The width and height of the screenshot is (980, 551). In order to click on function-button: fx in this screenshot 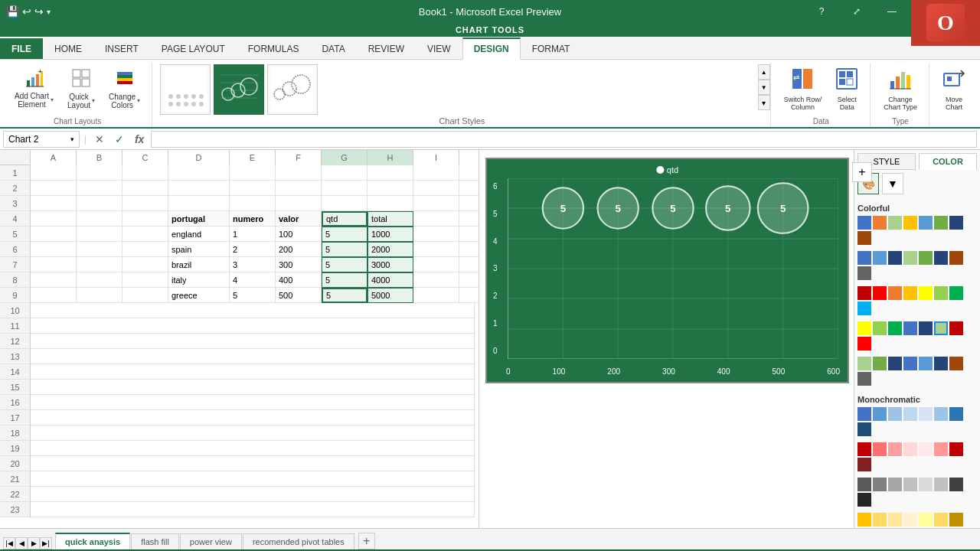, I will do `click(139, 139)`.